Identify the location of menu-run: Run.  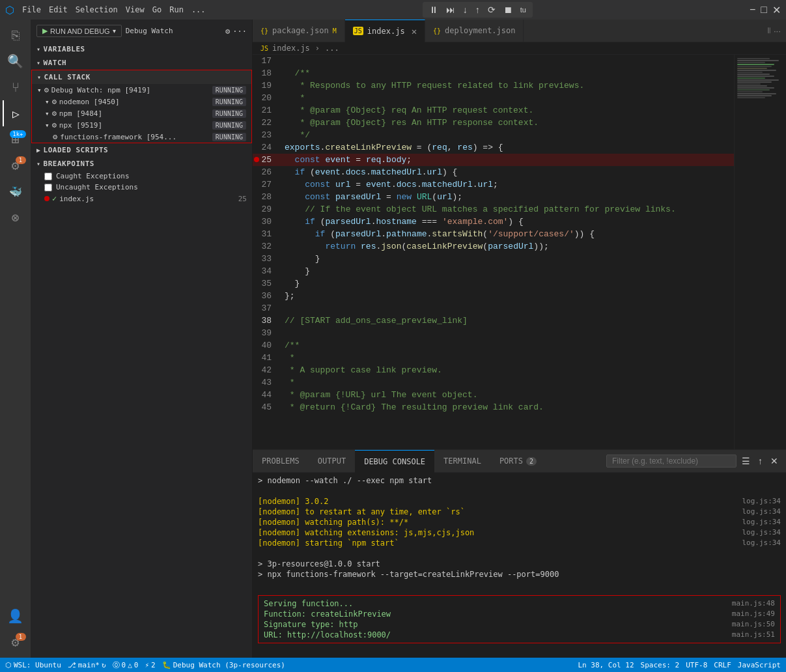
(176, 10).